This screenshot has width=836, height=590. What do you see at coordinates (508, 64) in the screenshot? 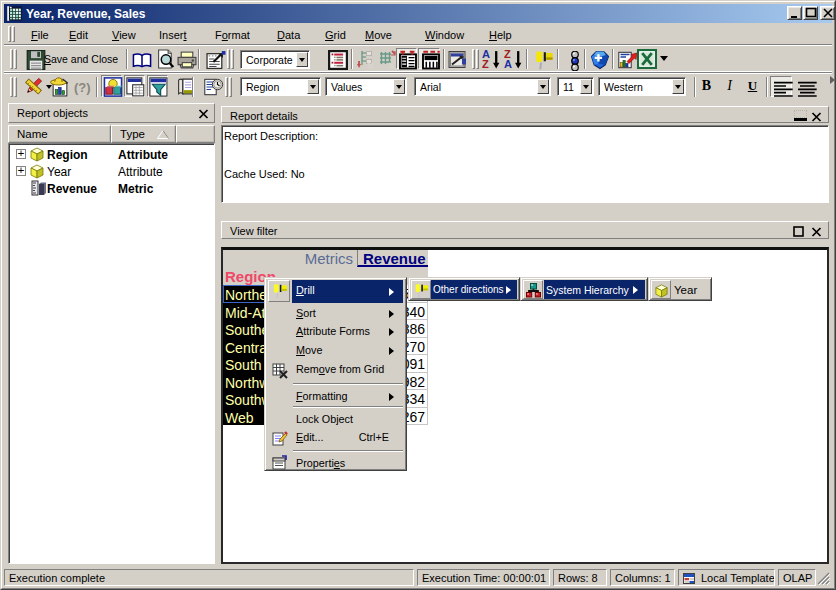
I see `svg-text: A` at bounding box center [508, 64].